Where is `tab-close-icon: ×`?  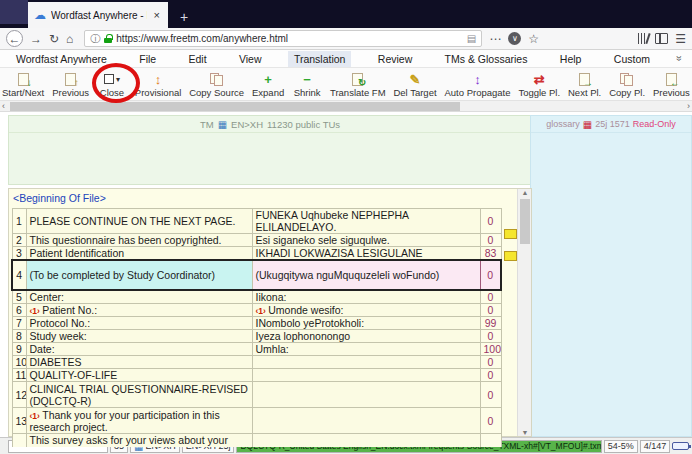 tab-close-icon: × is located at coordinates (157, 15).